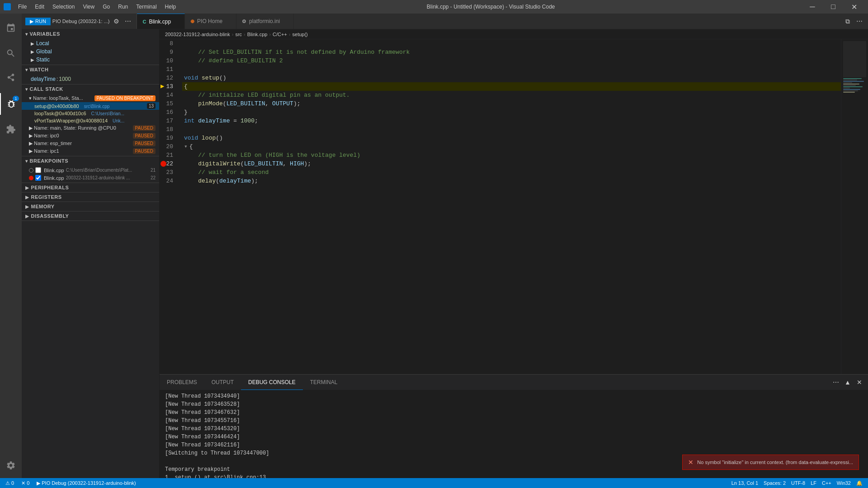 The height and width of the screenshot is (488, 868). I want to click on tab-pio-home: ⊕ PIO Home ✕, so click(211, 21).